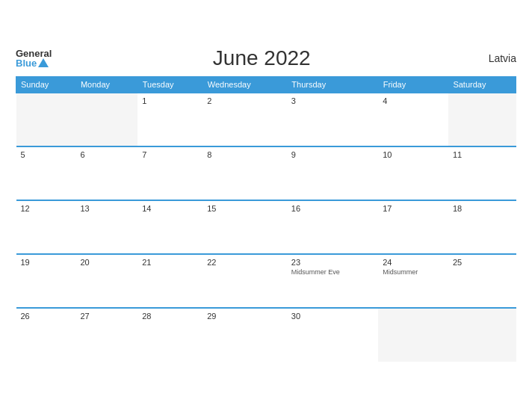 The image size is (532, 411). Describe the element at coordinates (413, 208) in the screenshot. I see `day-number: 17` at that location.